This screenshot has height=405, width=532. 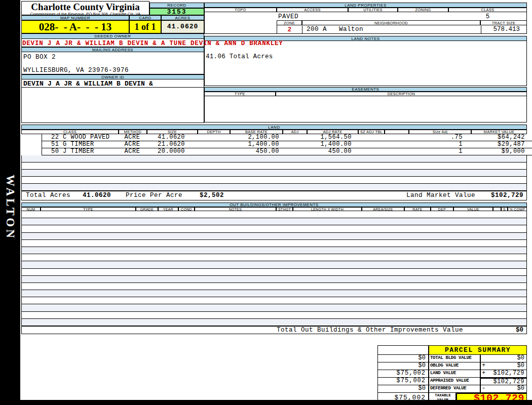 What do you see at coordinates (403, 358) in the screenshot?
I see `ps-left-total-bldg: $0` at bounding box center [403, 358].